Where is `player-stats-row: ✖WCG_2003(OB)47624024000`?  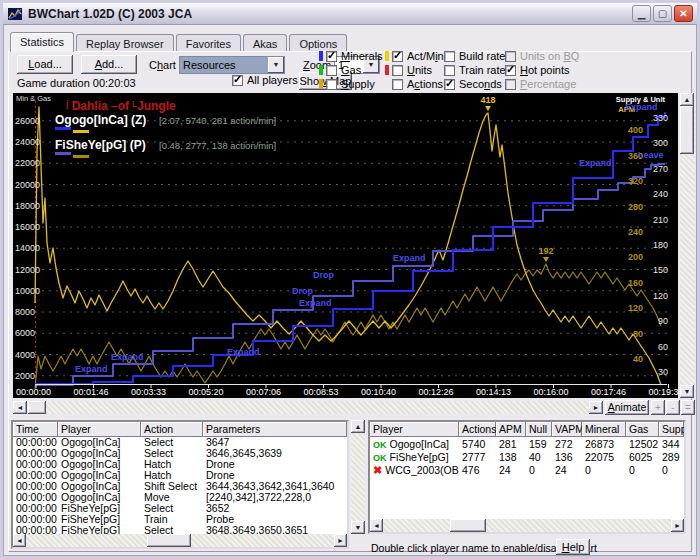
player-stats-row: ✖WCG_2003(OB)47624024000 is located at coordinates (527, 470).